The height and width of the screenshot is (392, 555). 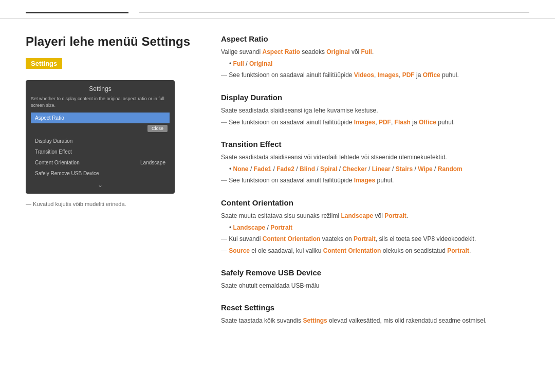 What do you see at coordinates (375, 144) in the screenshot?
I see `section-title-transition-effect: Transition Effect` at bounding box center [375, 144].